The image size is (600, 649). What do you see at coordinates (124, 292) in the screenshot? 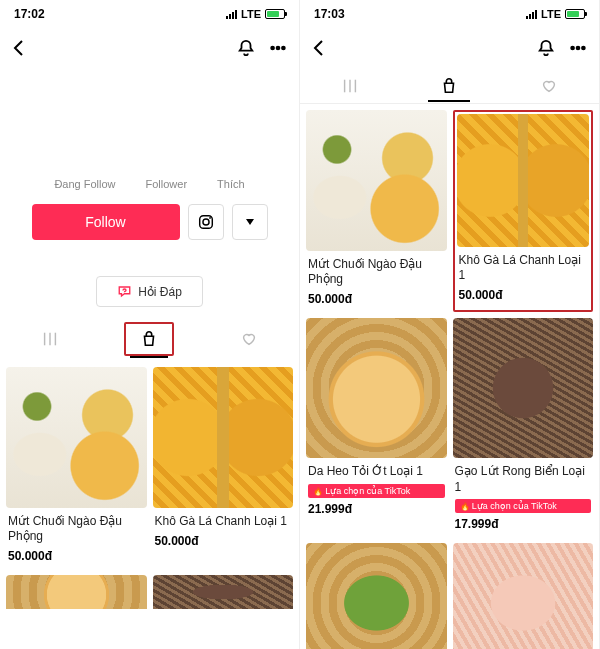
I see `qa-icon` at bounding box center [124, 292].